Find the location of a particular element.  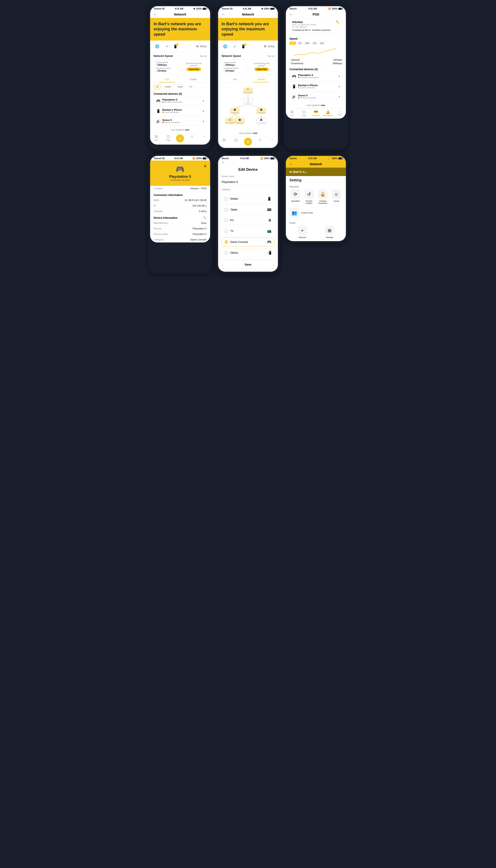

filter-tablet: Tablet is located at coordinates (180, 87).